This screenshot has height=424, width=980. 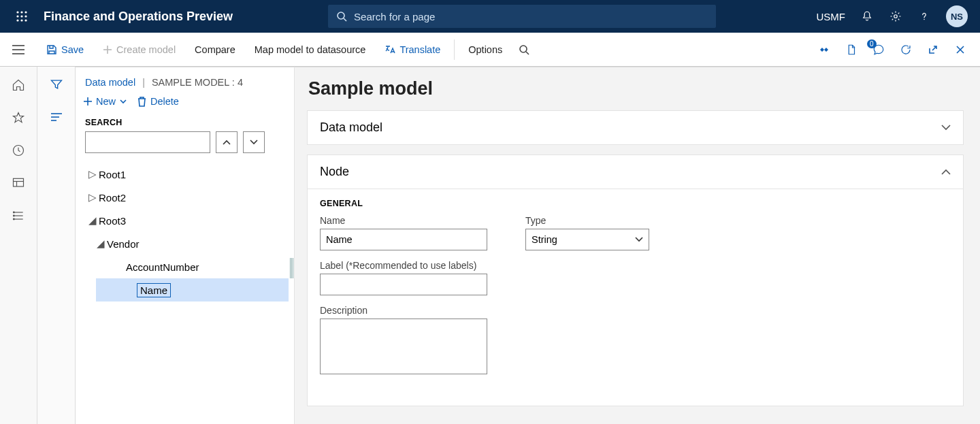 What do you see at coordinates (110, 82) in the screenshot?
I see `breadcrumb-root: Data model` at bounding box center [110, 82].